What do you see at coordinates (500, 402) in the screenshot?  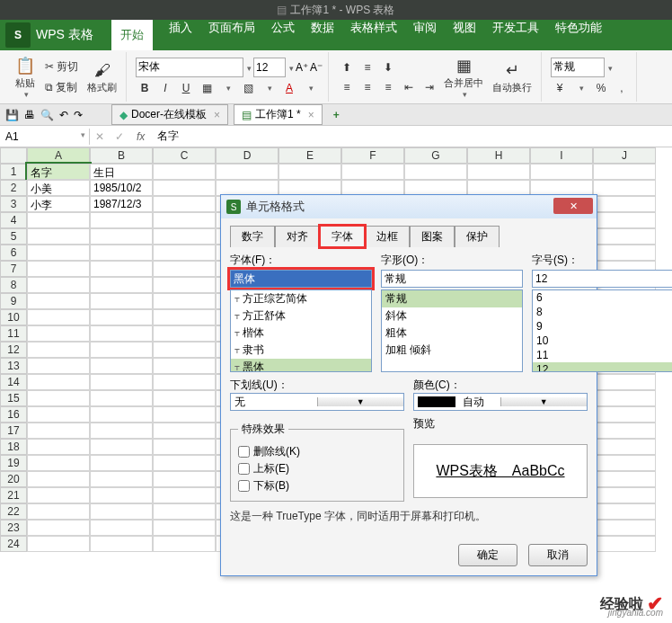 I see `color-combo: 自动▼` at bounding box center [500, 402].